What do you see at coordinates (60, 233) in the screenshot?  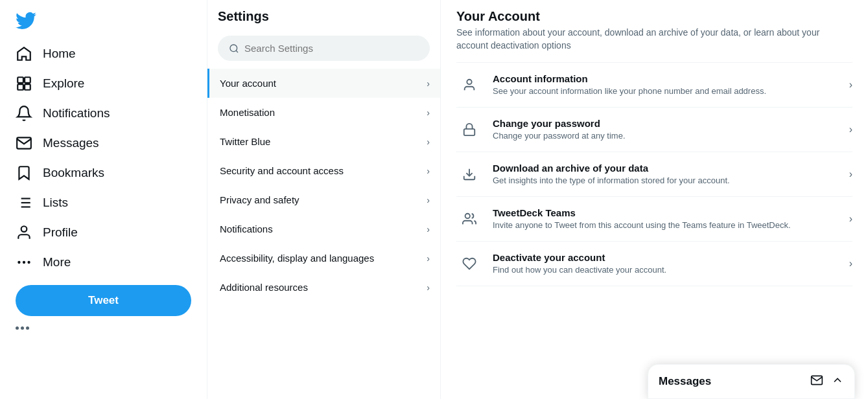 I see `sidebar-item-label-profile: Profile` at bounding box center [60, 233].